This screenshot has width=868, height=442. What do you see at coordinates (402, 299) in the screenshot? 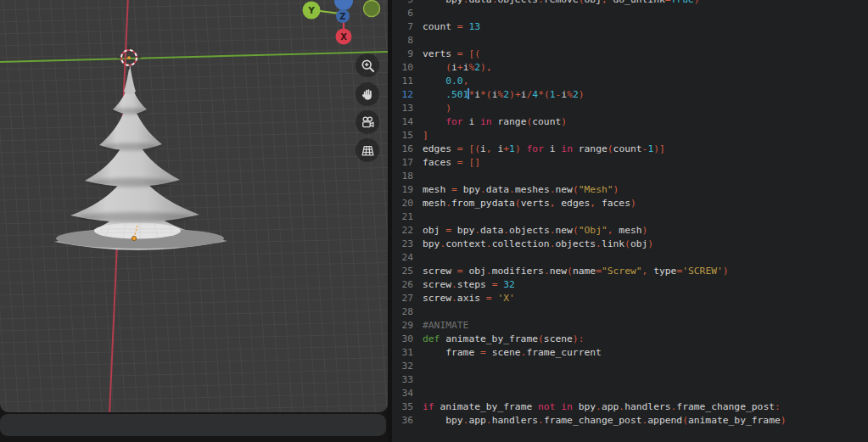
I see `line-number: 27` at bounding box center [402, 299].